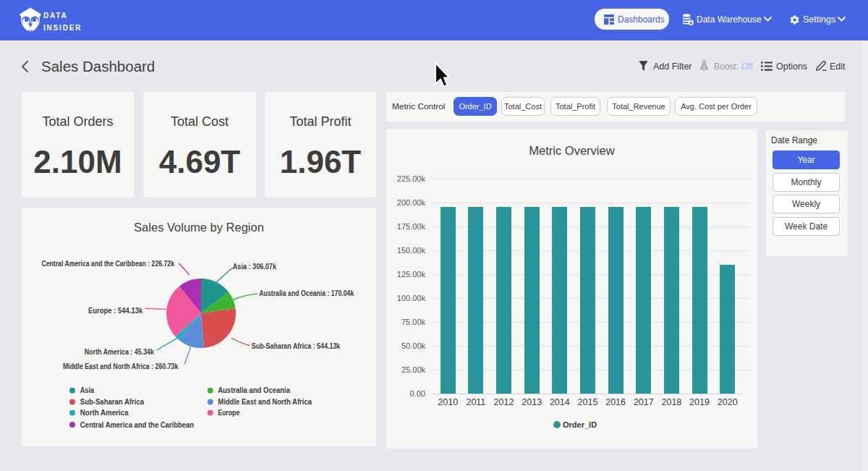  I want to click on svg-text: Asia, so click(87, 390).